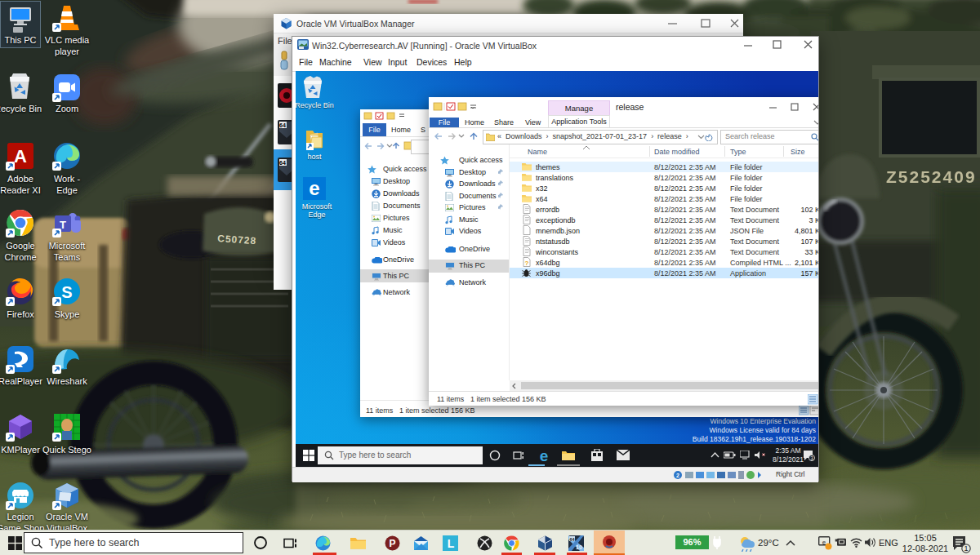  What do you see at coordinates (931, 176) in the screenshot?
I see `svg-text: Z5252409` at bounding box center [931, 176].